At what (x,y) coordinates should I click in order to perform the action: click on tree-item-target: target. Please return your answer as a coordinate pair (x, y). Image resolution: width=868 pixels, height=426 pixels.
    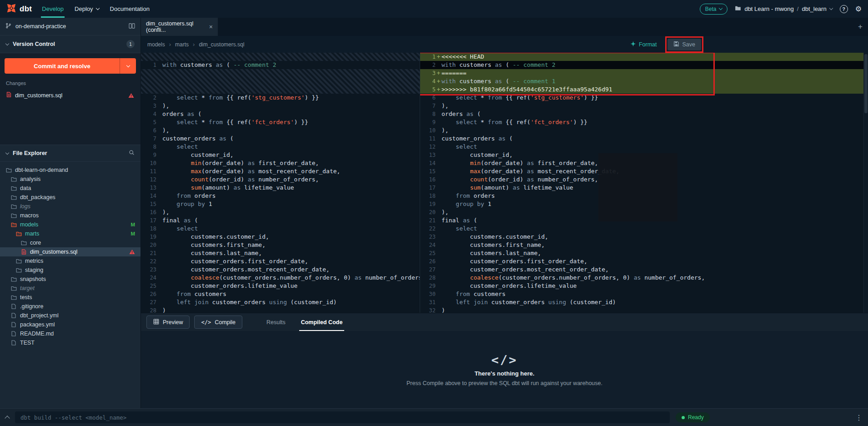
    Looking at the image, I should click on (70, 288).